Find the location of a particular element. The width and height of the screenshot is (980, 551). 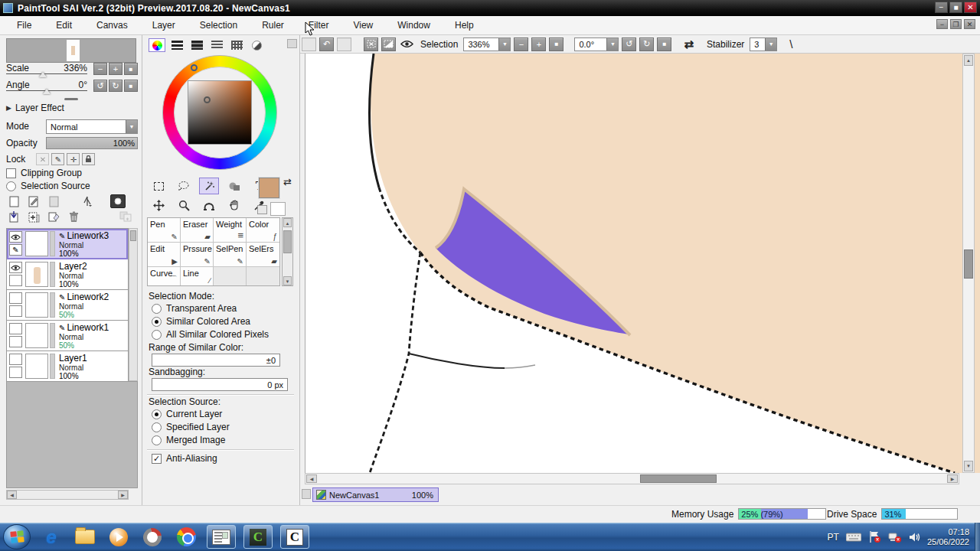

vscroll-thumb is located at coordinates (969, 264).